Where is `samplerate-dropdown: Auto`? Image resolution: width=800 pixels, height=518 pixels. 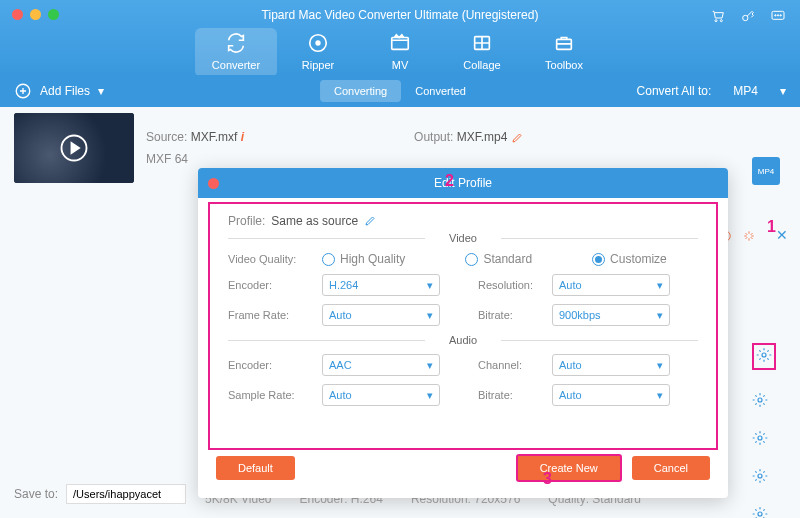
samplerate-dropdown: Auto is located at coordinates (381, 395).